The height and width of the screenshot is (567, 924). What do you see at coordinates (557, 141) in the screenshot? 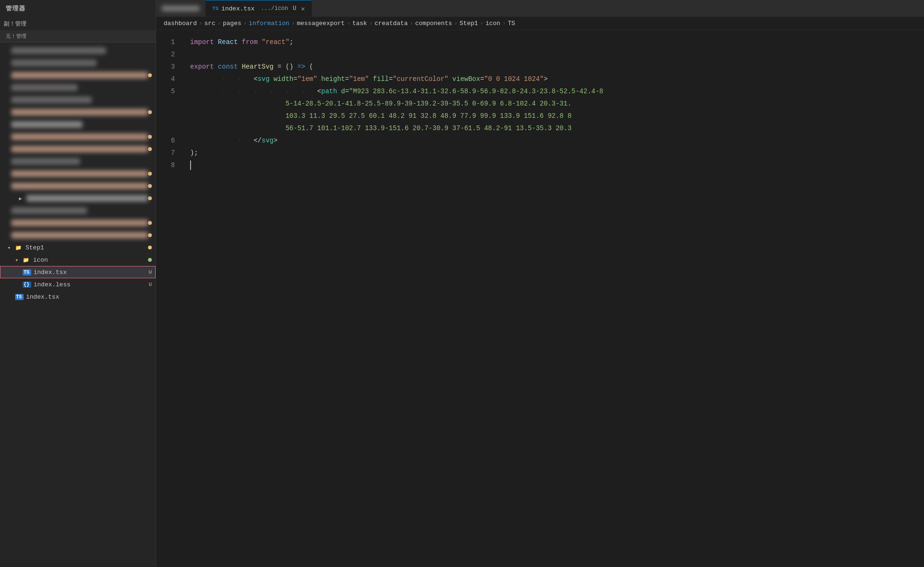
I see `code-line-6: · · · · </ svg >` at bounding box center [557, 141].